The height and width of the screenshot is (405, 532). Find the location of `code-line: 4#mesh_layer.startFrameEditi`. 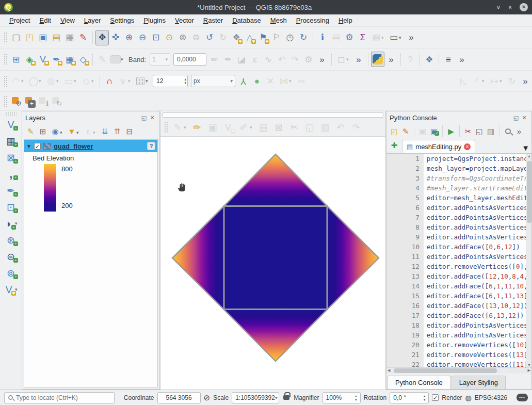

code-line: 4#mesh_layer.startFrameEditi is located at coordinates (469, 188).